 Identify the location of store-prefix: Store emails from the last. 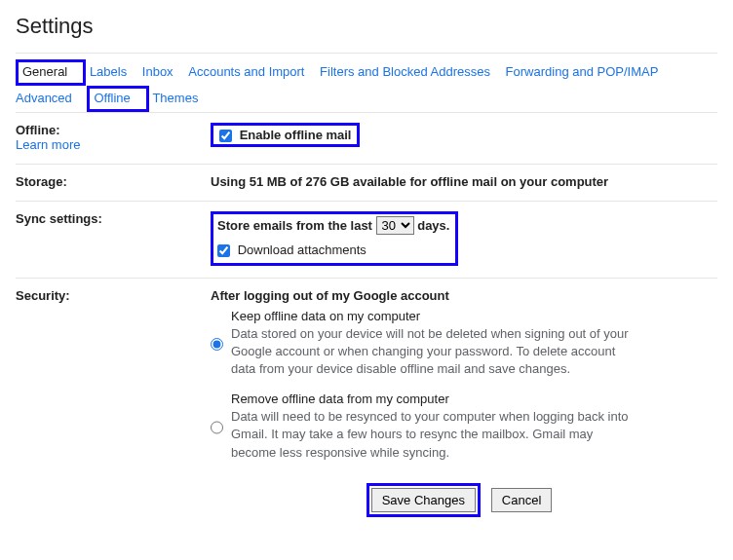
(294, 226).